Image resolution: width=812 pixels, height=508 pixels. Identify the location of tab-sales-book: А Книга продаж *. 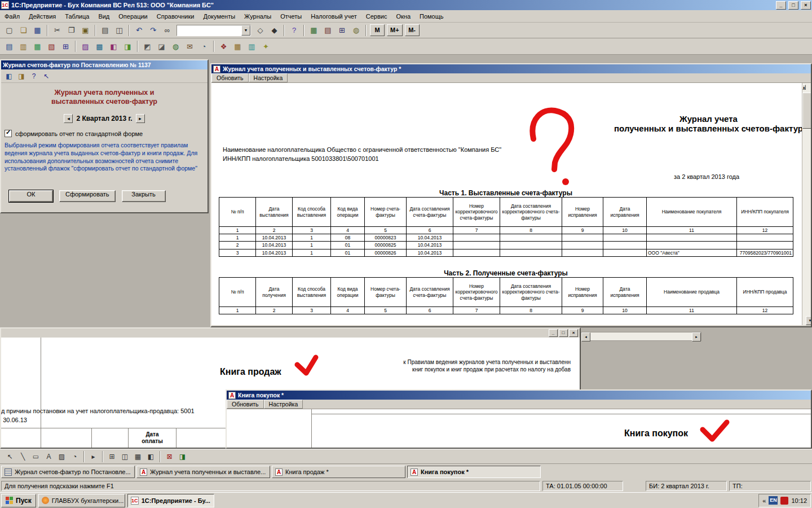
(338, 472).